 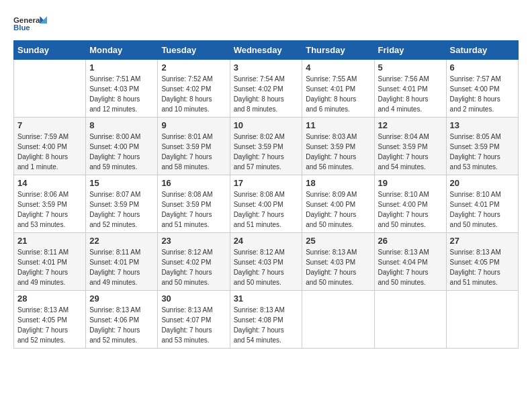 I want to click on calendar-cell: 28Sunrise: 8:13 AM Sunset: 4:05 PM Dayli…, so click(x=50, y=320).